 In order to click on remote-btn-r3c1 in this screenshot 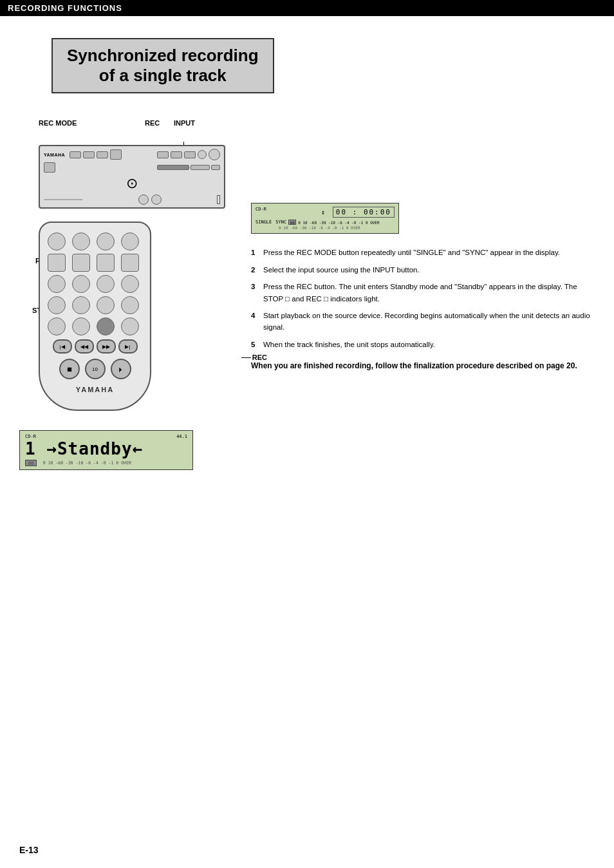, I will do `click(57, 284)`.